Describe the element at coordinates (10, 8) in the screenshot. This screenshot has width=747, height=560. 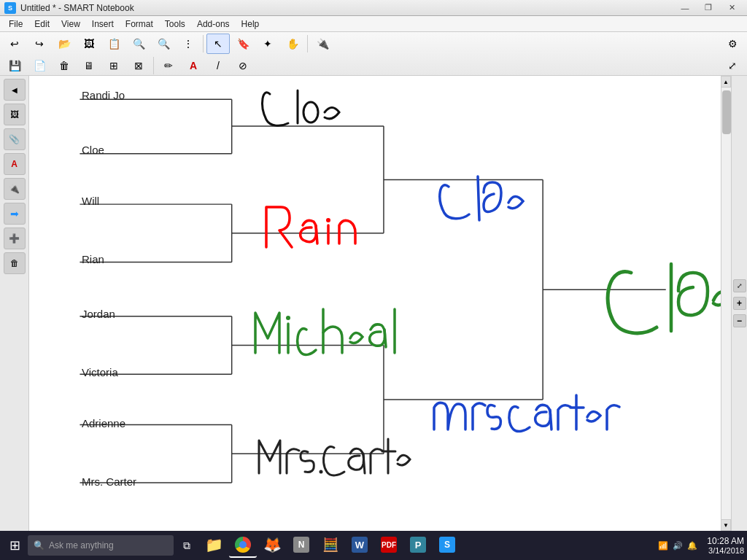
I see `app-icon: S` at that location.